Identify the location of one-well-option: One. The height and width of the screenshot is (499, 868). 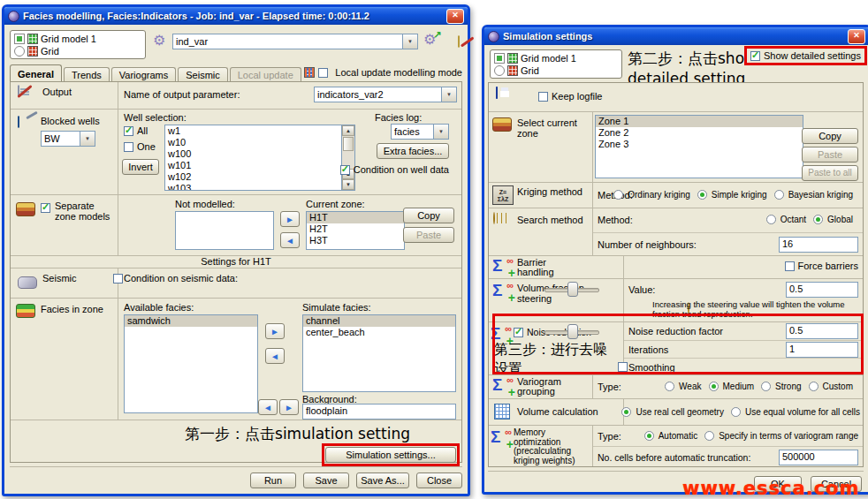
(140, 147).